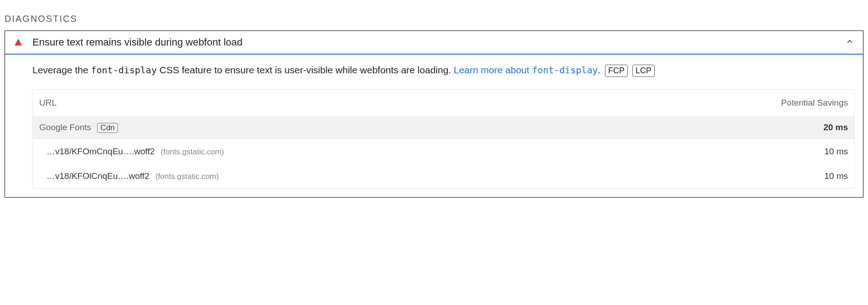 This screenshot has width=868, height=305. Describe the element at coordinates (444, 176) in the screenshot. I see `table-row: …v18/KFOlCnqEu….woff2 (fonts.gstatic.com…` at that location.